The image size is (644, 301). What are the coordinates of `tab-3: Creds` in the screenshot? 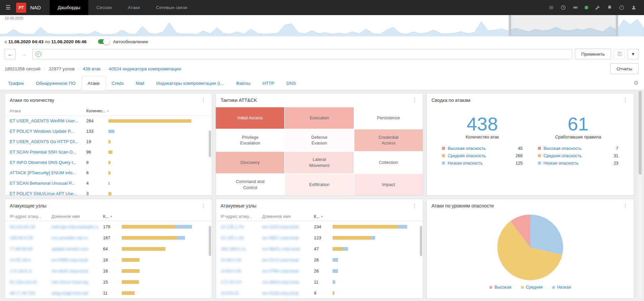 It's located at (118, 83).